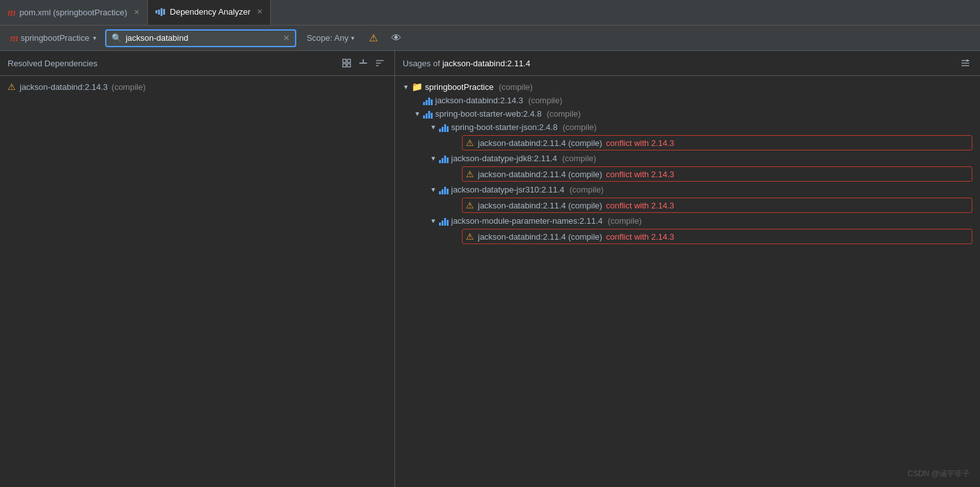 The image size is (980, 487). Describe the element at coordinates (688, 113) in the screenshot. I see `tree-node-2: spring-boot-starter-web:2.4.8 (compile)` at that location.